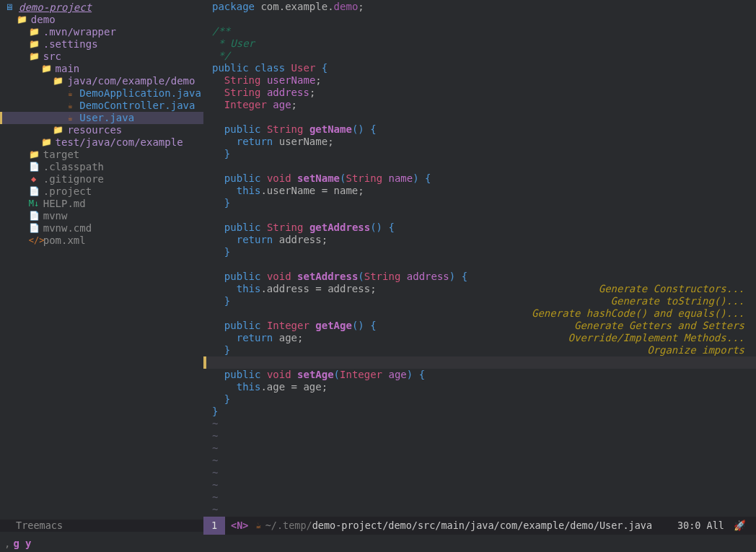 The image size is (756, 552). What do you see at coordinates (102, 179) in the screenshot?
I see `tree-item: ◆.gitignore` at bounding box center [102, 179].